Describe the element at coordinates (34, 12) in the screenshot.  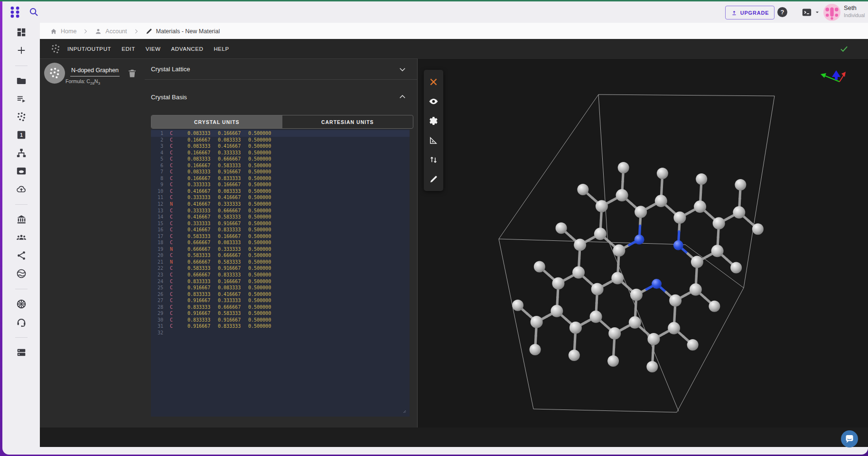
I see `search-icon` at that location.